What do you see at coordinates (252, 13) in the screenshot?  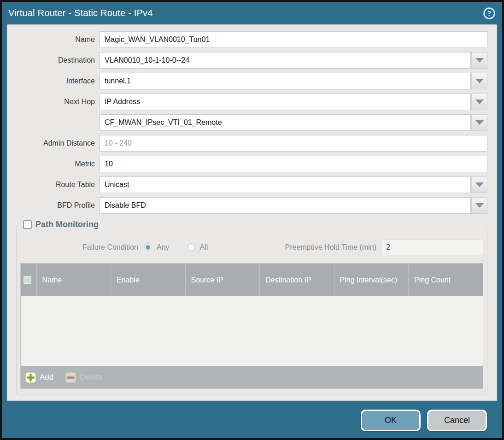 I see `dialog-titlebar: Virtual Router - Static Route - IPv4 ?` at bounding box center [252, 13].